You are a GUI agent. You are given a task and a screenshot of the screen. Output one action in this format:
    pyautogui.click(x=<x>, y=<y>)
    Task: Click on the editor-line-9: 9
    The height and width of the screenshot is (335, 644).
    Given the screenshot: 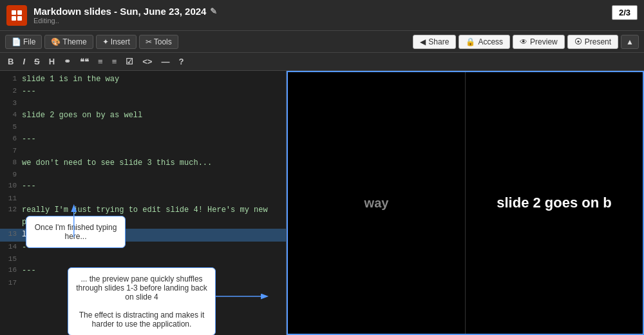 What is the action you would take?
    pyautogui.click(x=143, y=175)
    